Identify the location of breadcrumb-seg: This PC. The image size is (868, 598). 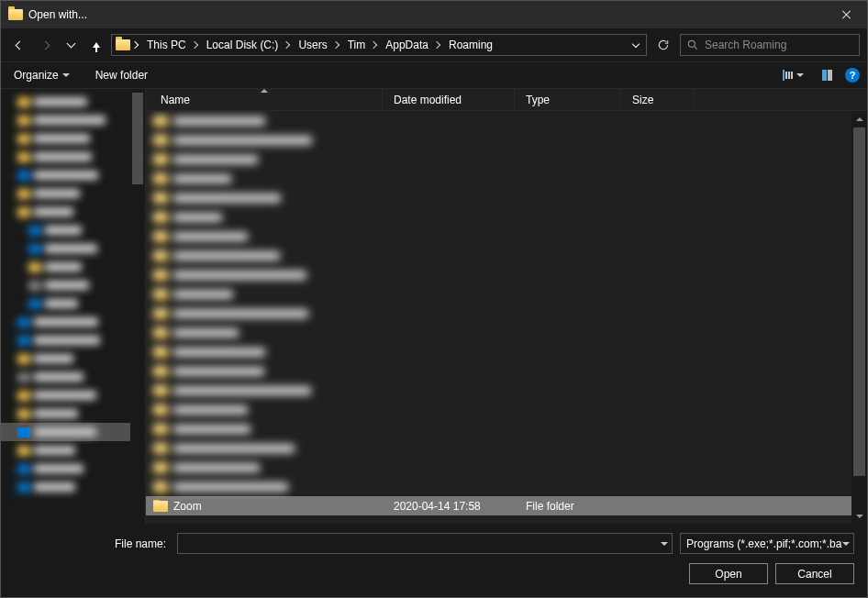
(171, 45).